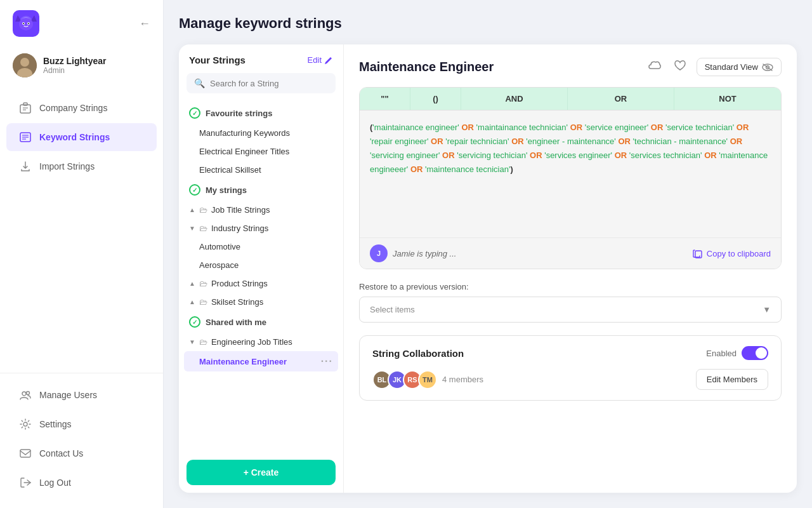 Image resolution: width=812 pixels, height=508 pixels. Describe the element at coordinates (261, 151) in the screenshot. I see `list-item: Electrical Engineer Titles` at that location.